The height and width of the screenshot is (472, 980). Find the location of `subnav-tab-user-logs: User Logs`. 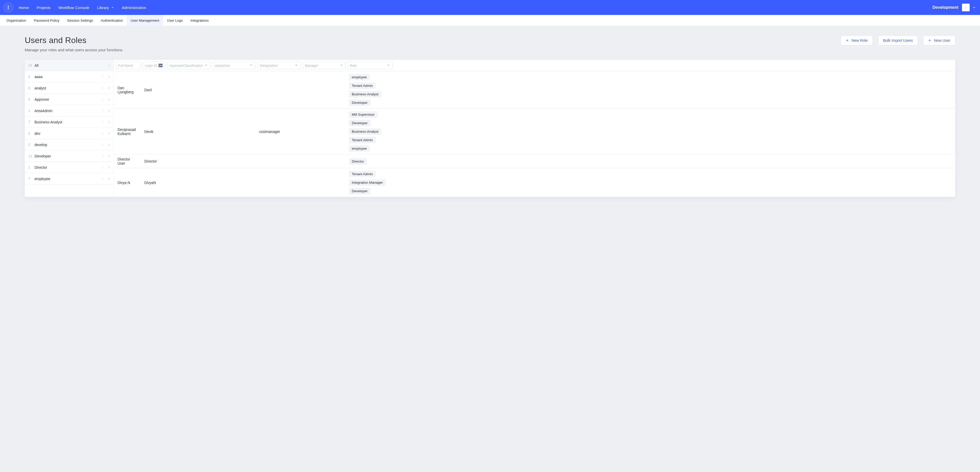

subnav-tab-user-logs: User Logs is located at coordinates (175, 21).